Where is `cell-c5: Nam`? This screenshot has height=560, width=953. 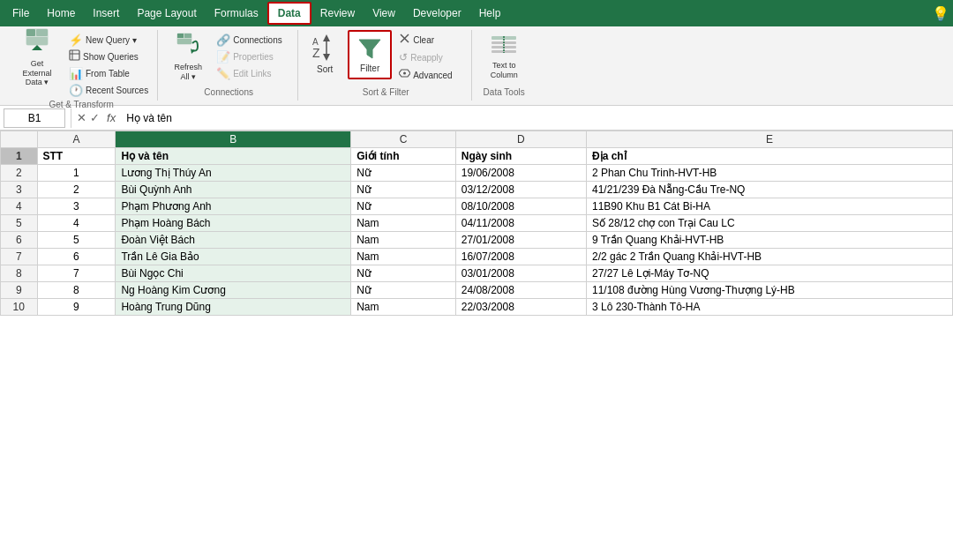 cell-c5: Nam is located at coordinates (404, 224).